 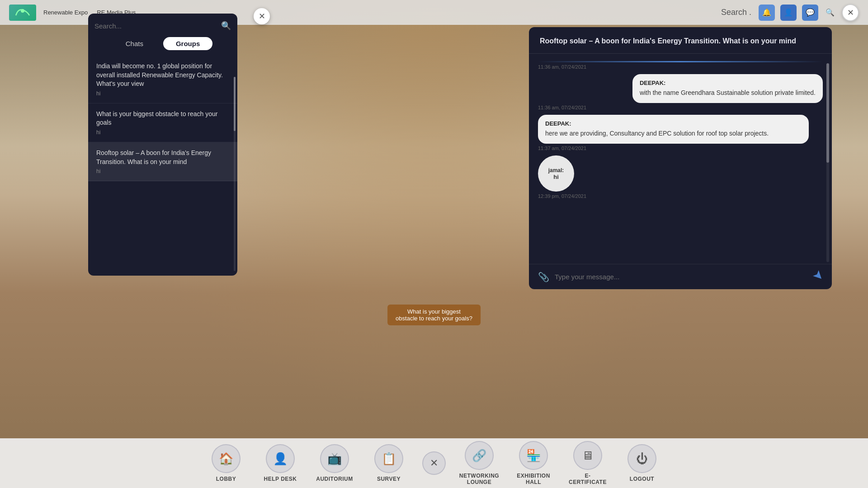 I want to click on helpdesk-label-text: HELP DESK, so click(x=280, y=479).